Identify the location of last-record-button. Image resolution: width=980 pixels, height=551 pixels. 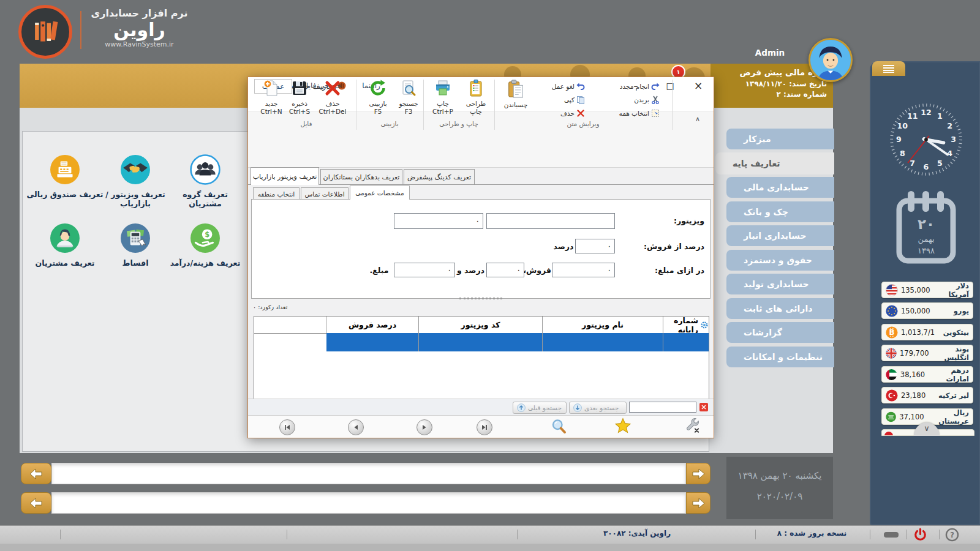
(484, 427).